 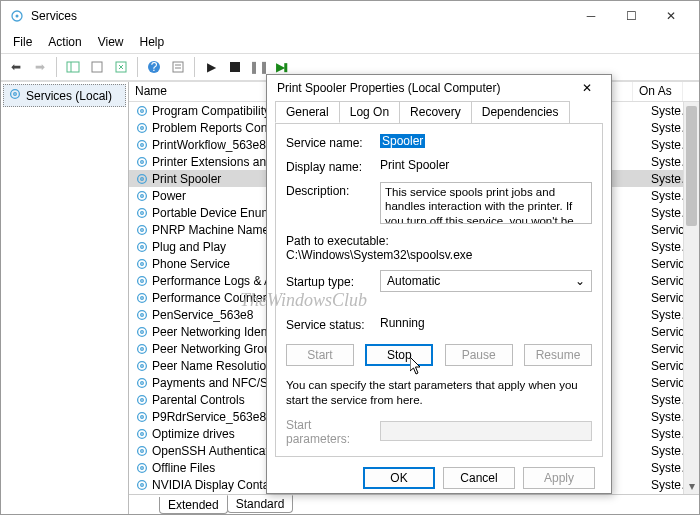 What do you see at coordinates (479, 478) in the screenshot?
I see `cancel-button: Cancel` at bounding box center [479, 478].